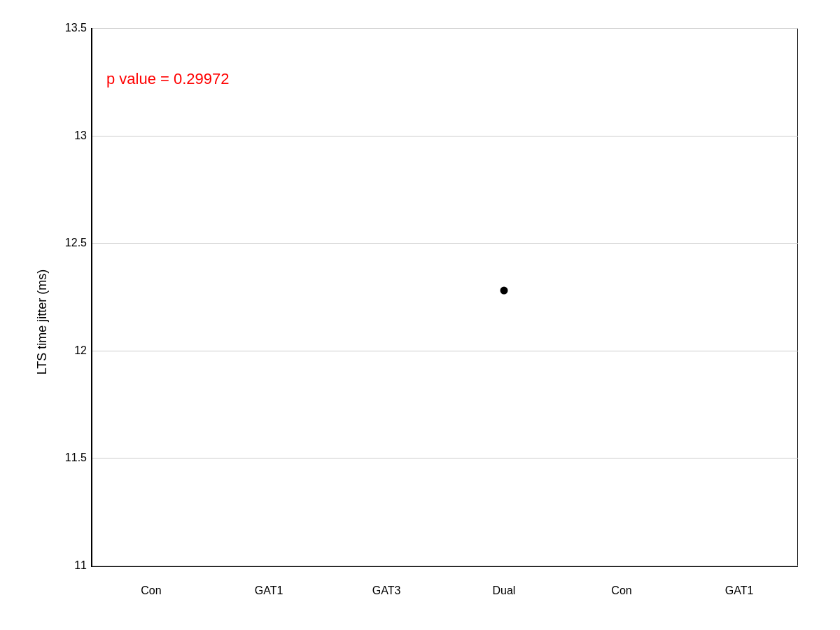 Image resolution: width=840 pixels, height=630 pixels. Describe the element at coordinates (798, 297) in the screenshot. I see `border-right` at that location.